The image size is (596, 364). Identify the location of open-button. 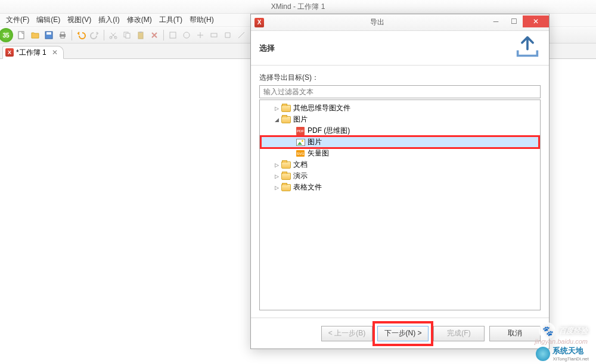
(35, 35).